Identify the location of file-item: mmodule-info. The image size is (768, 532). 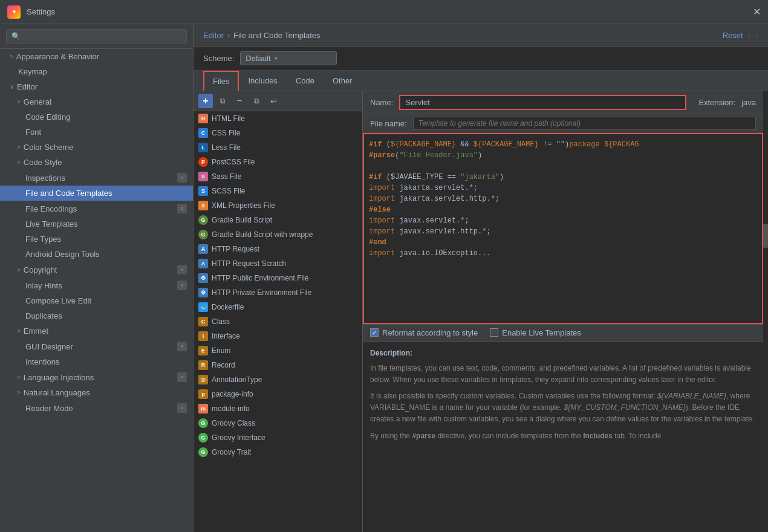
(278, 409).